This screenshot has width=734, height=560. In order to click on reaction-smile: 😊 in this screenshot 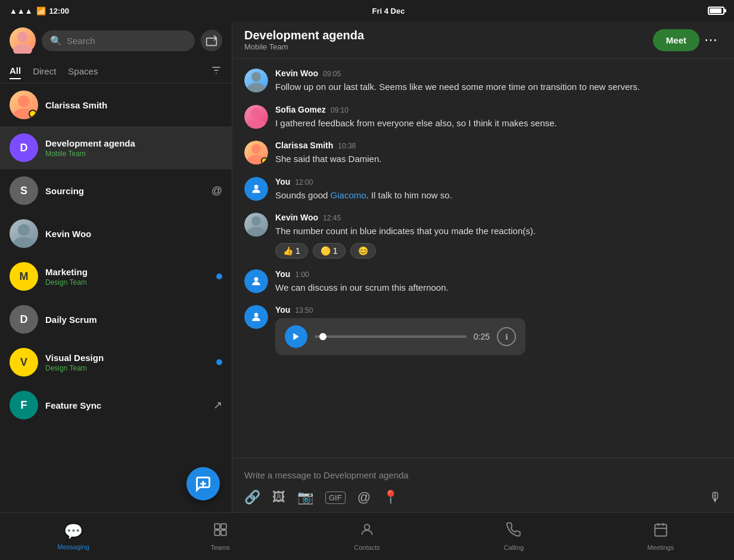, I will do `click(363, 251)`.